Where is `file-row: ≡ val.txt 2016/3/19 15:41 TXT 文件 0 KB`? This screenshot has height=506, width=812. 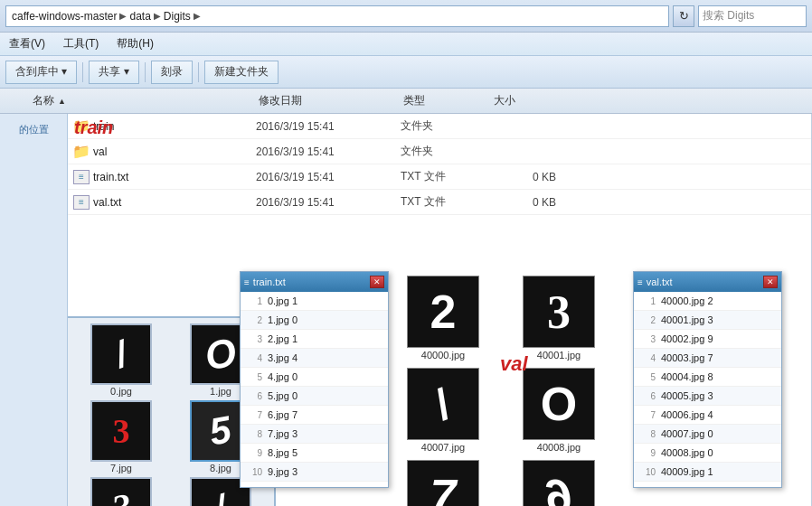
file-row: ≡ val.txt 2016/3/19 15:41 TXT 文件 0 KB is located at coordinates (439, 202).